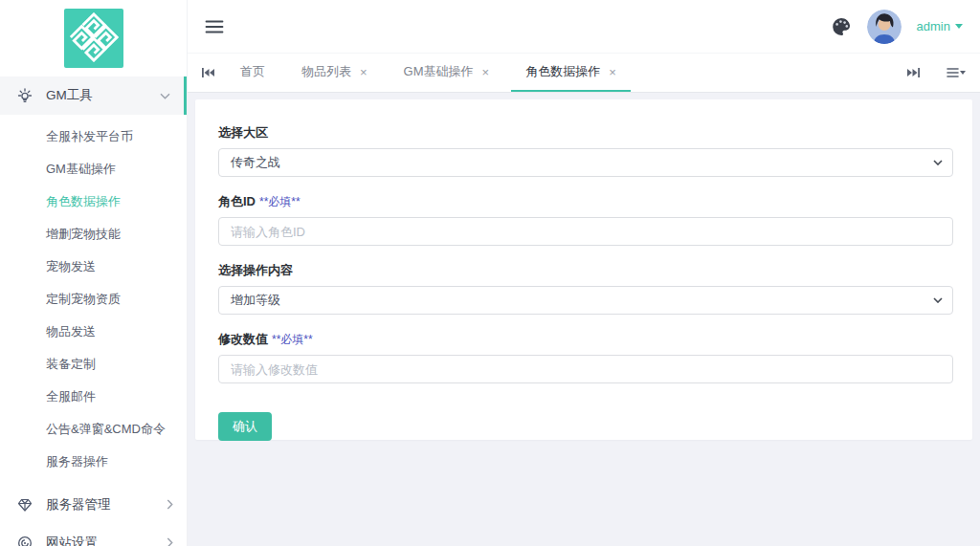 The height and width of the screenshot is (546, 980). What do you see at coordinates (256, 163) in the screenshot?
I see `region-select-value: 传奇之战` at bounding box center [256, 163].